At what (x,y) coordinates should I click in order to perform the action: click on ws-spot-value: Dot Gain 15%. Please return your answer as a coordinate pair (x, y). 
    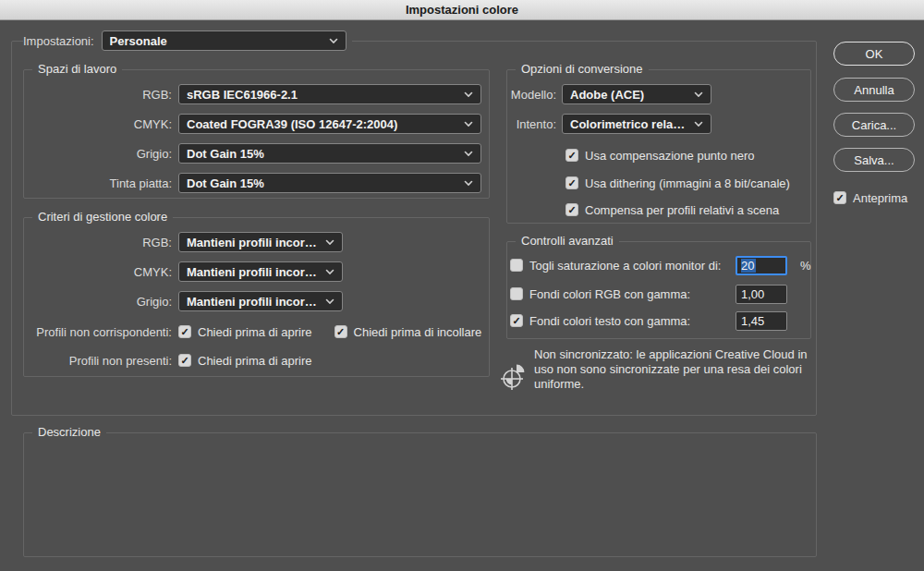
    Looking at the image, I should click on (322, 183).